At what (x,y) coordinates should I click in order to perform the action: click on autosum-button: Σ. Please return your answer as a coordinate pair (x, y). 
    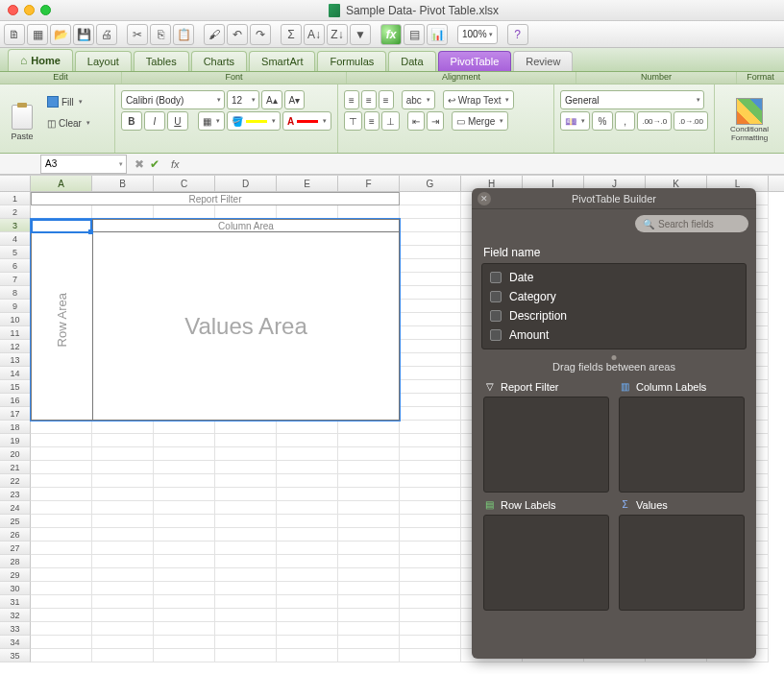
    Looking at the image, I should click on (291, 35).